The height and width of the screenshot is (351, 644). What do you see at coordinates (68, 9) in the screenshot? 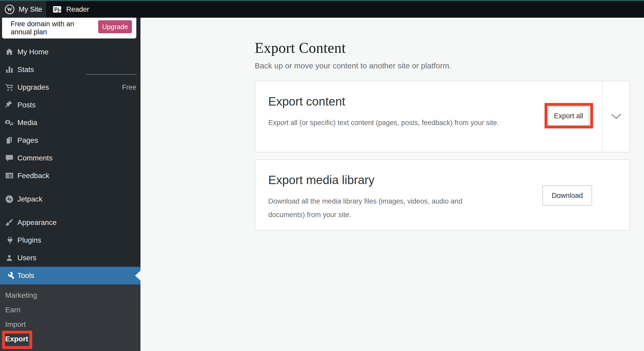
I see `reader-tab: Reader` at bounding box center [68, 9].